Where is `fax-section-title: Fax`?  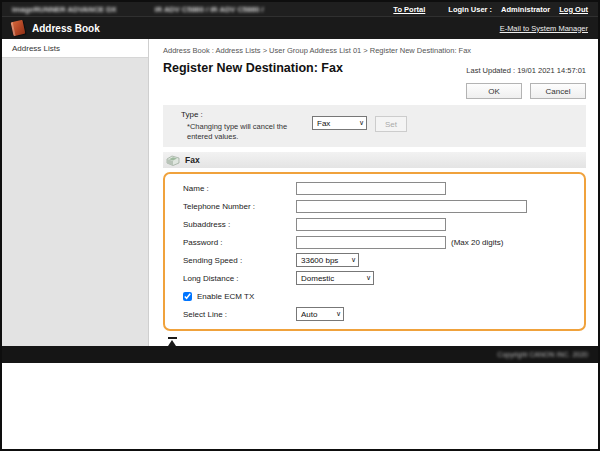
fax-section-title: Fax is located at coordinates (192, 160).